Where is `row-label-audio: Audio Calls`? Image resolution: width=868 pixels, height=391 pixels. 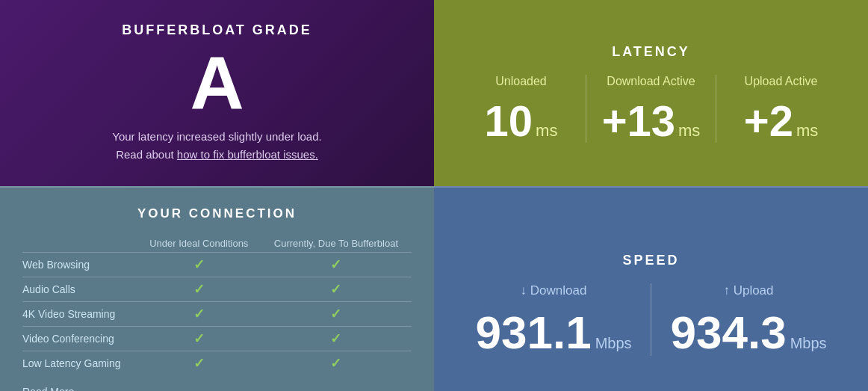 row-label-audio: Audio Calls is located at coordinates (80, 290).